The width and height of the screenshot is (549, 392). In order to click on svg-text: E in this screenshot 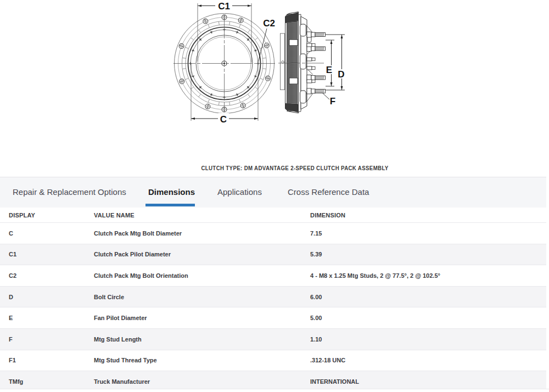, I will do `click(329, 70)`.